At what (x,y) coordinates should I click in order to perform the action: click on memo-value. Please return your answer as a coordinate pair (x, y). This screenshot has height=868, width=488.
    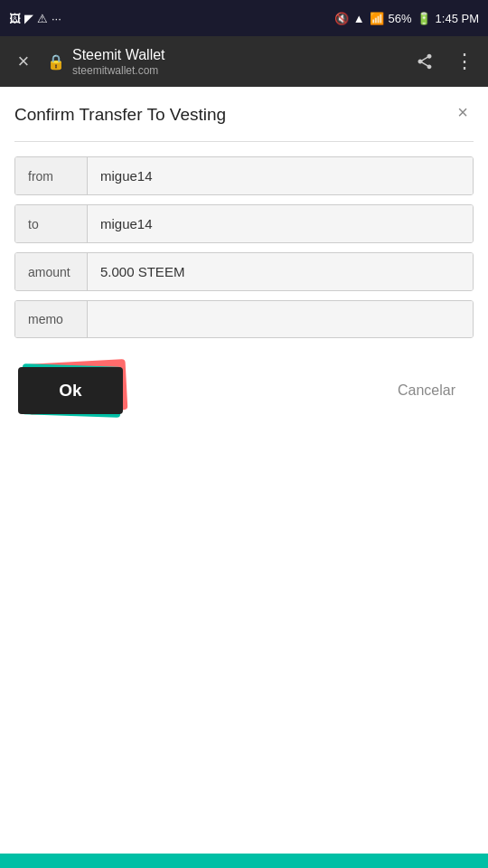
    Looking at the image, I should click on (280, 319).